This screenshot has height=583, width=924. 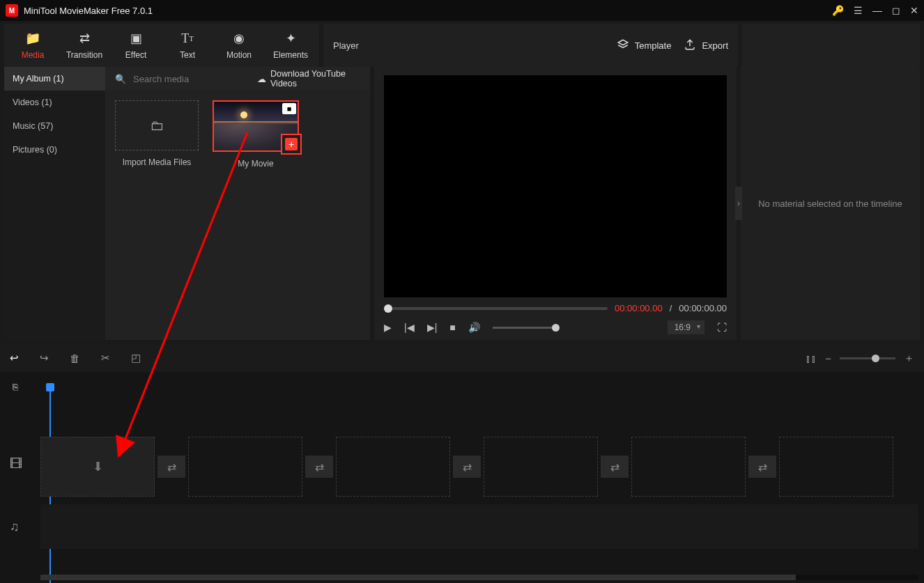 I want to click on export-icon, so click(x=690, y=46).